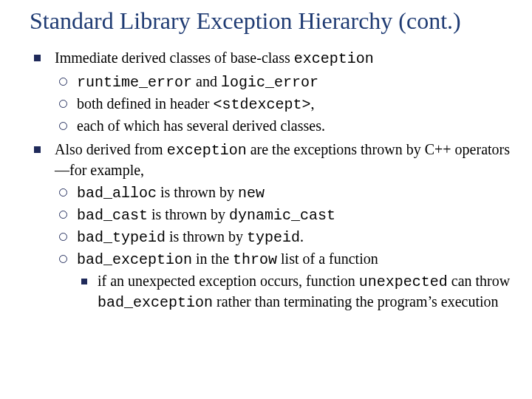  I want to click on bullet-2-4-1: if an unexpected exception occurs, funct…, so click(294, 292).